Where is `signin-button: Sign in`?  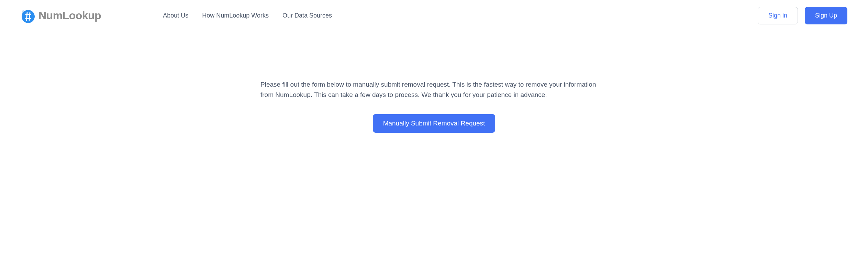 signin-button: Sign in is located at coordinates (778, 16).